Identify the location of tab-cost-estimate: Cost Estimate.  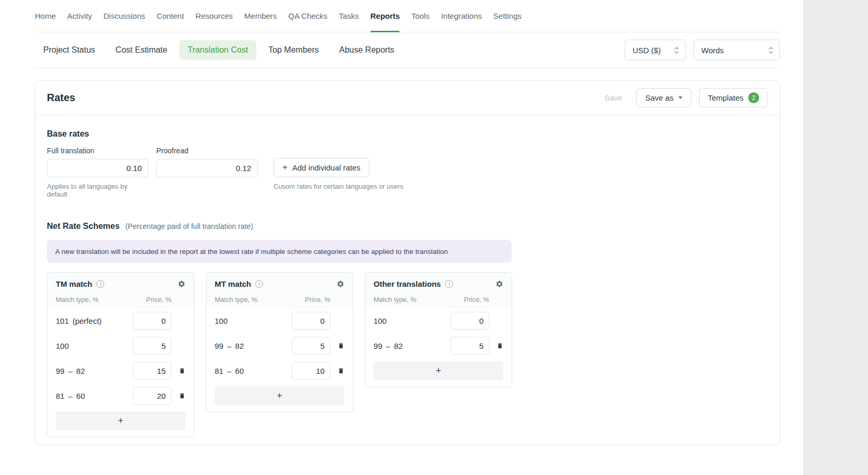
(142, 50).